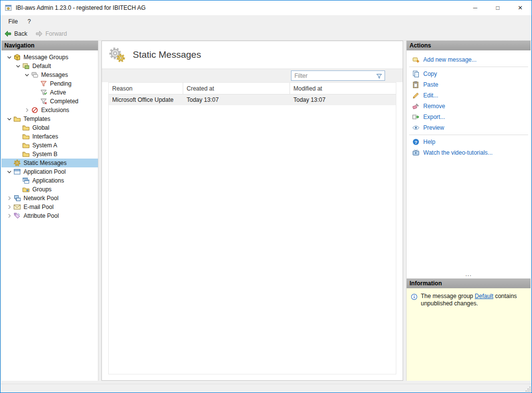 This screenshot has width=532, height=393. What do you see at coordinates (35, 75) in the screenshot?
I see `messages-icon` at bounding box center [35, 75].